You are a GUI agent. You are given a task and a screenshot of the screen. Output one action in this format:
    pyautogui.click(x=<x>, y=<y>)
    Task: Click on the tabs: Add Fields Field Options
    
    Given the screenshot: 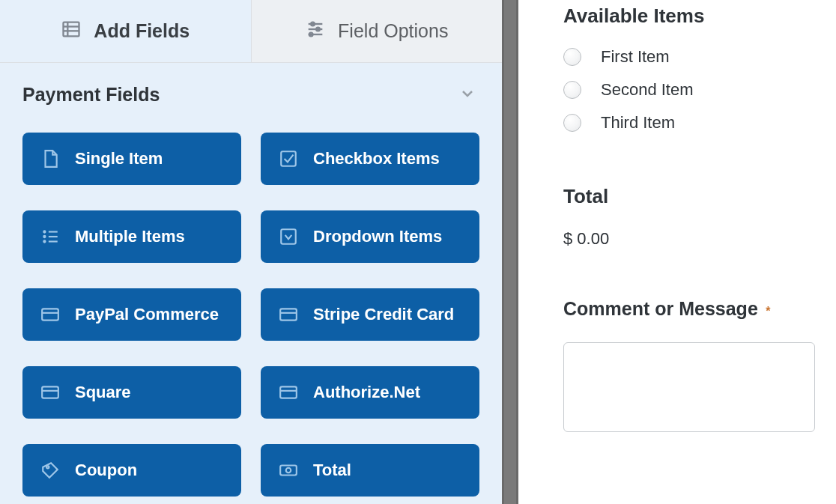 What is the action you would take?
    pyautogui.click(x=251, y=31)
    